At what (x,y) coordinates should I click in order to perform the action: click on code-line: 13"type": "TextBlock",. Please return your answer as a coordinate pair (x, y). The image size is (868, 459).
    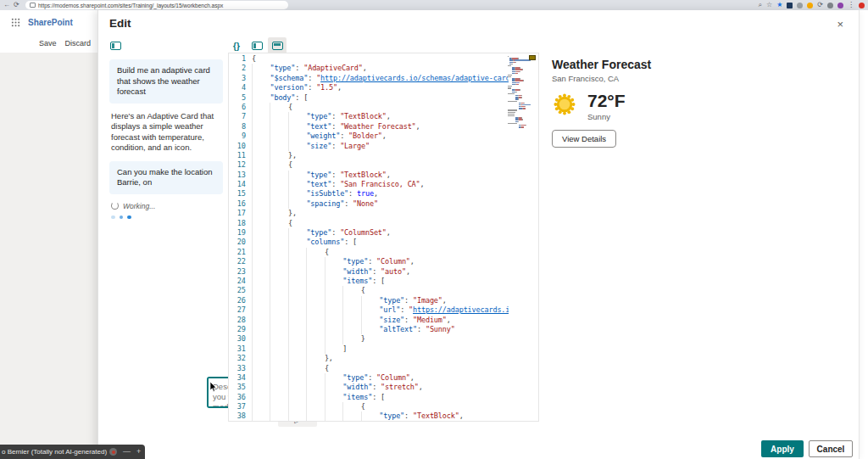
    Looking at the image, I should click on (369, 175).